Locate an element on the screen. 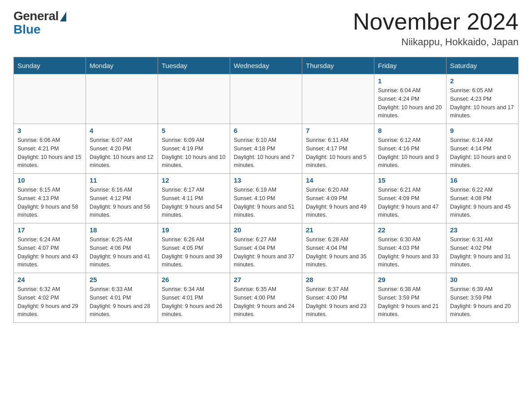  day-info: Sunrise: 6:06 AMSunset: 4:21 PMDaylight:… is located at coordinates (50, 153).